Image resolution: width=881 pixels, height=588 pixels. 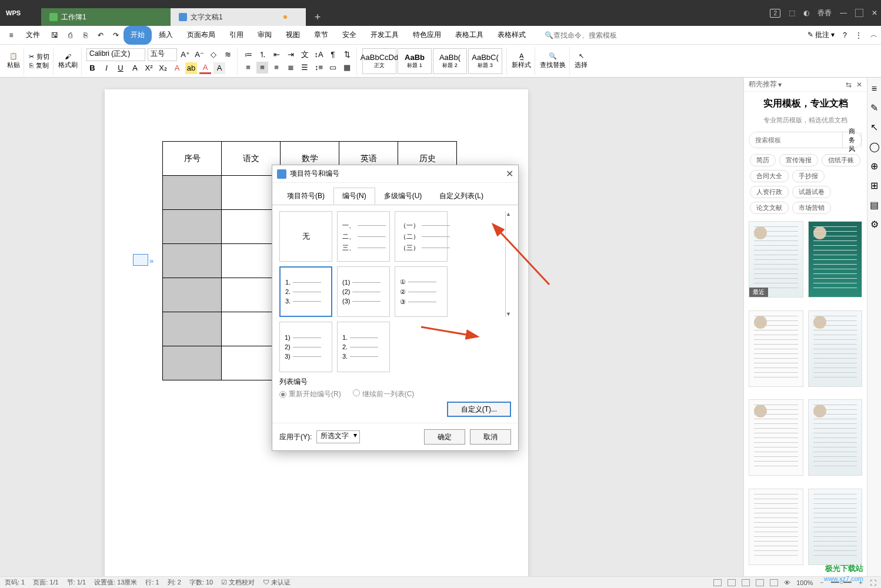 What do you see at coordinates (152, 582) in the screenshot?
I see `status-row: 行: 1` at bounding box center [152, 582].